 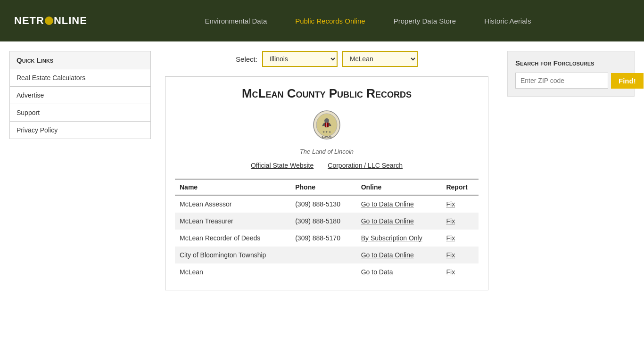 What do you see at coordinates (507, 21) in the screenshot?
I see `nav-item-historic-aerials: Historic Aerials` at bounding box center [507, 21].